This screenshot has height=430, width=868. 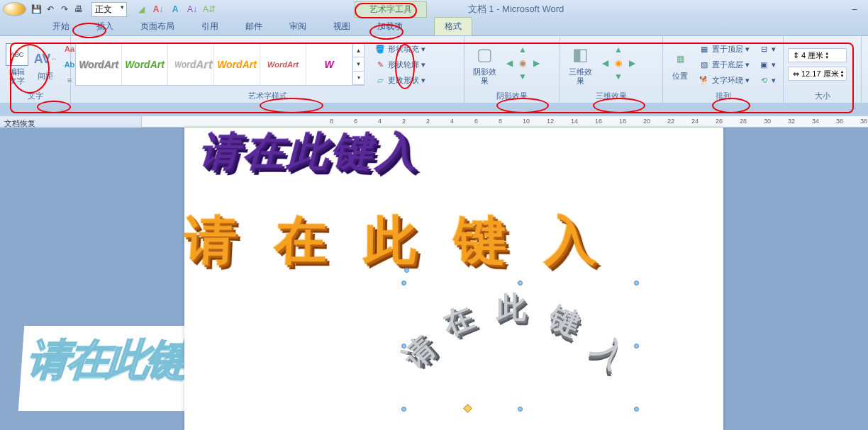 I want to click on back-icon: ▨, so click(x=704, y=64).